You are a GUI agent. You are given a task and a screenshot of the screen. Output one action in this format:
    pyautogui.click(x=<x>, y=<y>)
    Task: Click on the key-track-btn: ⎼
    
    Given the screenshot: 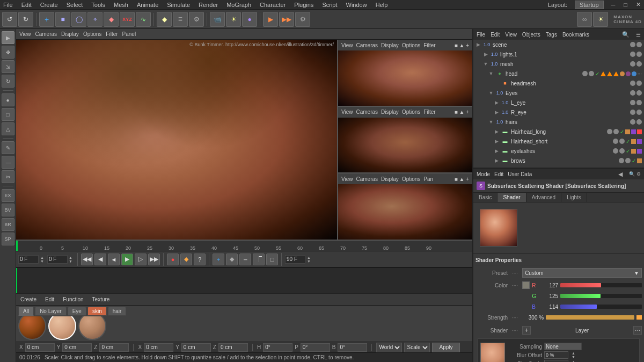 What is the action you would take?
    pyautogui.click(x=245, y=259)
    